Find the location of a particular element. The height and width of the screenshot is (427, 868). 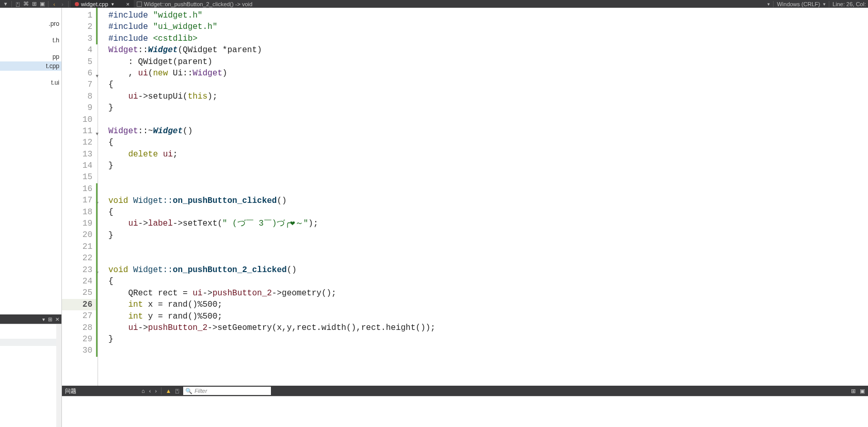

file-tab-active: widget.cpp ▾ × is located at coordinates (102, 4).